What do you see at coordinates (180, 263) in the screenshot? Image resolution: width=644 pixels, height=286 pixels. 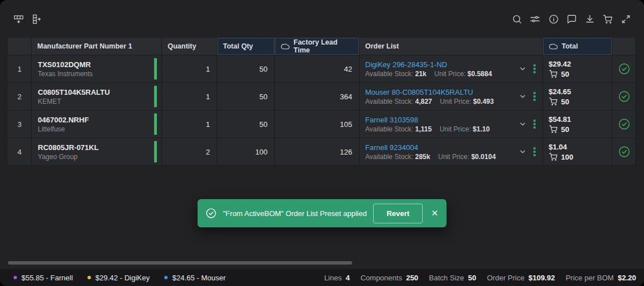 I see `horizontal-scrollbar` at bounding box center [180, 263].